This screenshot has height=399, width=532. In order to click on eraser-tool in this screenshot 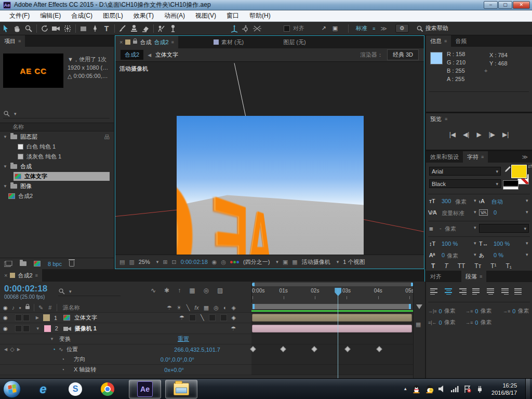, I will do `click(145, 29)`.